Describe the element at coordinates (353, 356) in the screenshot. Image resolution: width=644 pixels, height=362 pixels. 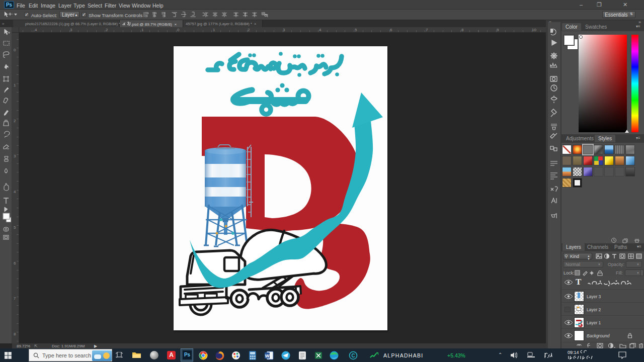
I see `svg-text: C` at that location.